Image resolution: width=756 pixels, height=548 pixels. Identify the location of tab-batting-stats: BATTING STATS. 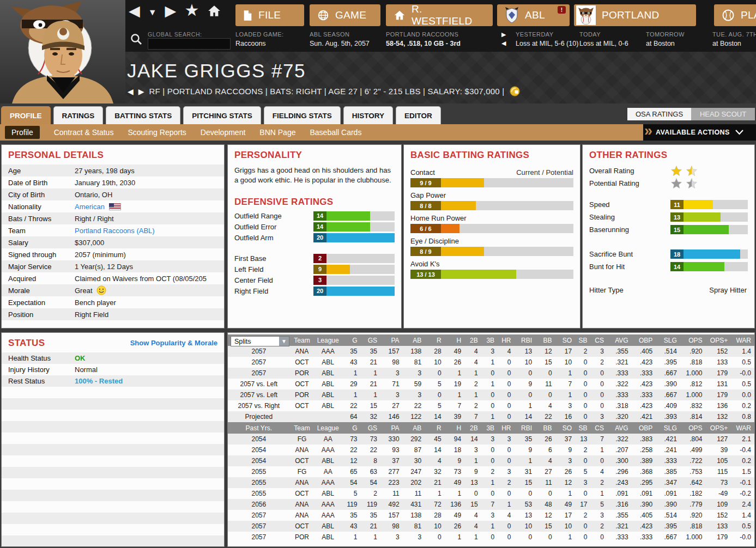
(143, 115).